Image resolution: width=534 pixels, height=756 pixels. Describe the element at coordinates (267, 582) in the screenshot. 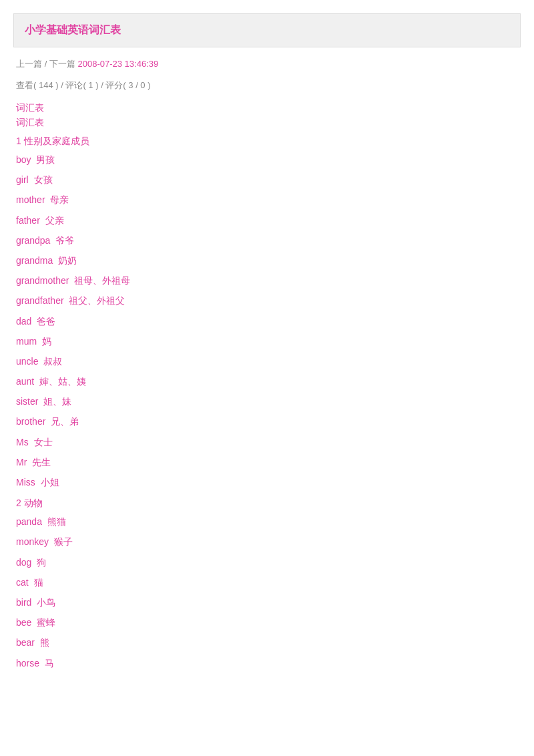

I see `list-item: cat 猫` at that location.